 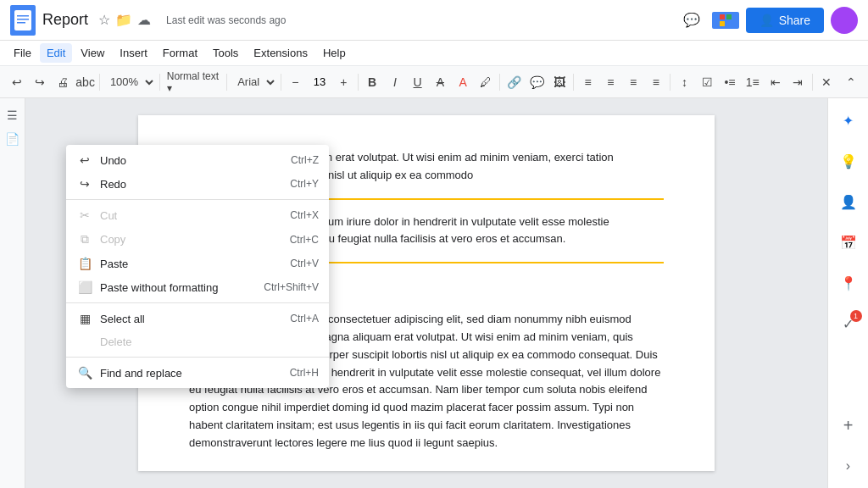 I want to click on cm-redo: ↪ Redo Ctrl+Y, so click(x=198, y=184).